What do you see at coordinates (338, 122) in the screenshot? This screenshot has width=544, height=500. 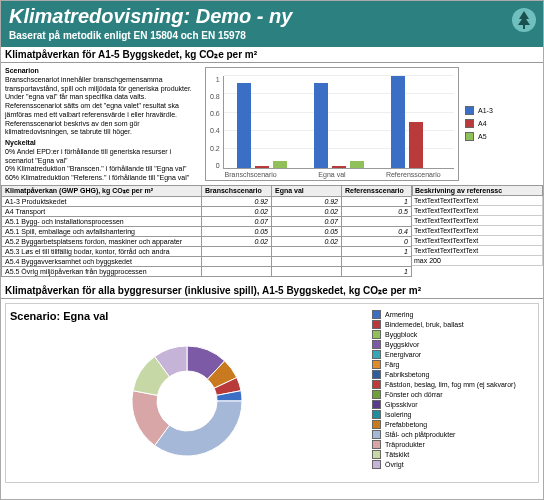 I see `bar-chart-bars` at bounding box center [338, 122].